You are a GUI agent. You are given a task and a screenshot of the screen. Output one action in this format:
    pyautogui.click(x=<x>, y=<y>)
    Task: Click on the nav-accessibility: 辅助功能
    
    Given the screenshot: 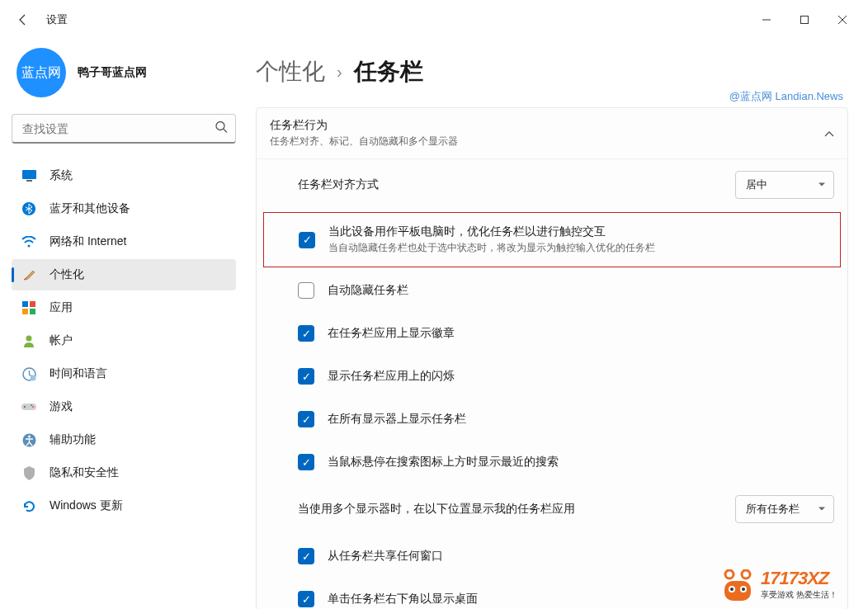 What is the action you would take?
    pyautogui.click(x=124, y=440)
    